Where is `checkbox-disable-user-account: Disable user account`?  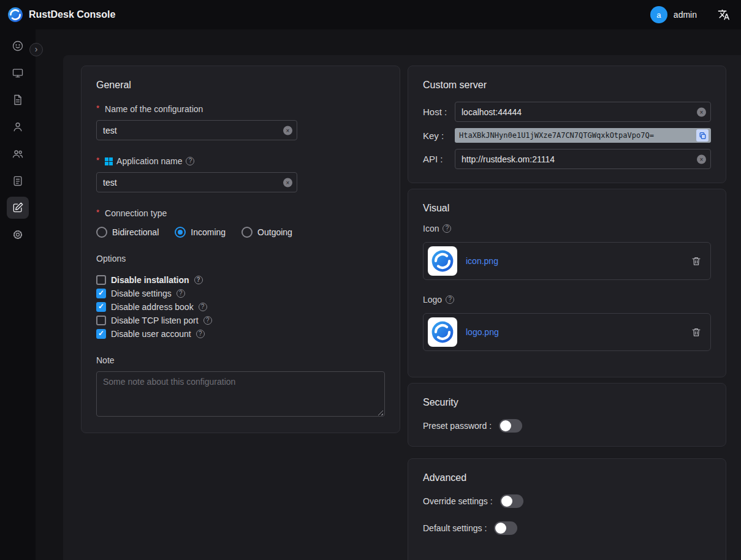
checkbox-disable-user-account: Disable user account is located at coordinates (240, 334).